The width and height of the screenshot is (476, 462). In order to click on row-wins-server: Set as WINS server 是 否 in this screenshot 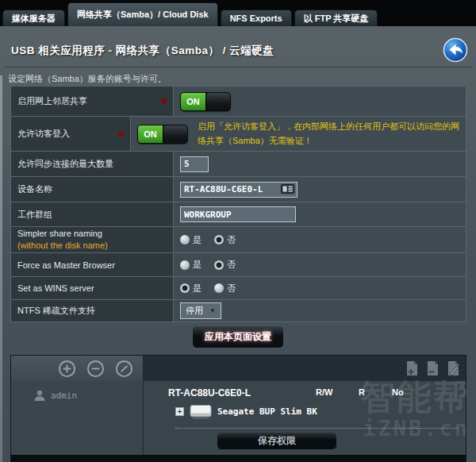, I will do `click(238, 289)`.